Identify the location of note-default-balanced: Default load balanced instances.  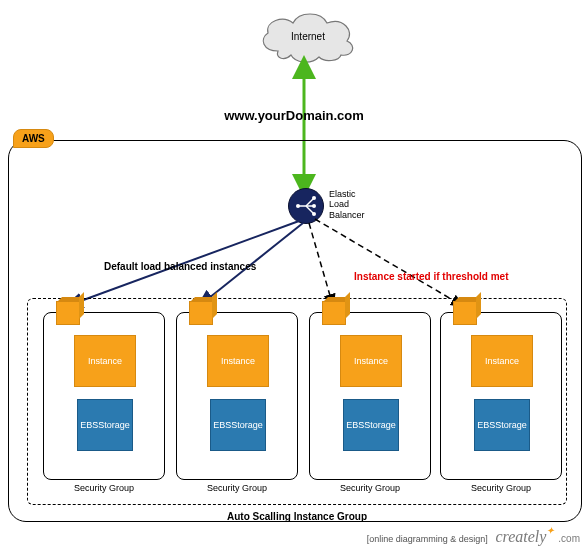
(180, 266).